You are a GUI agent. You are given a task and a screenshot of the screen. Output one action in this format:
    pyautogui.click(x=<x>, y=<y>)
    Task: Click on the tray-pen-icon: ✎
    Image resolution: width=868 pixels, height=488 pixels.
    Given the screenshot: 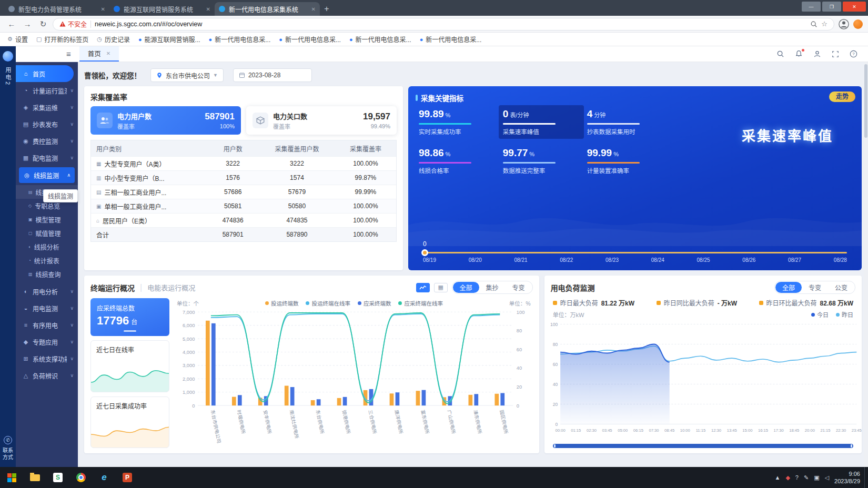 What is the action you would take?
    pyautogui.click(x=806, y=477)
    